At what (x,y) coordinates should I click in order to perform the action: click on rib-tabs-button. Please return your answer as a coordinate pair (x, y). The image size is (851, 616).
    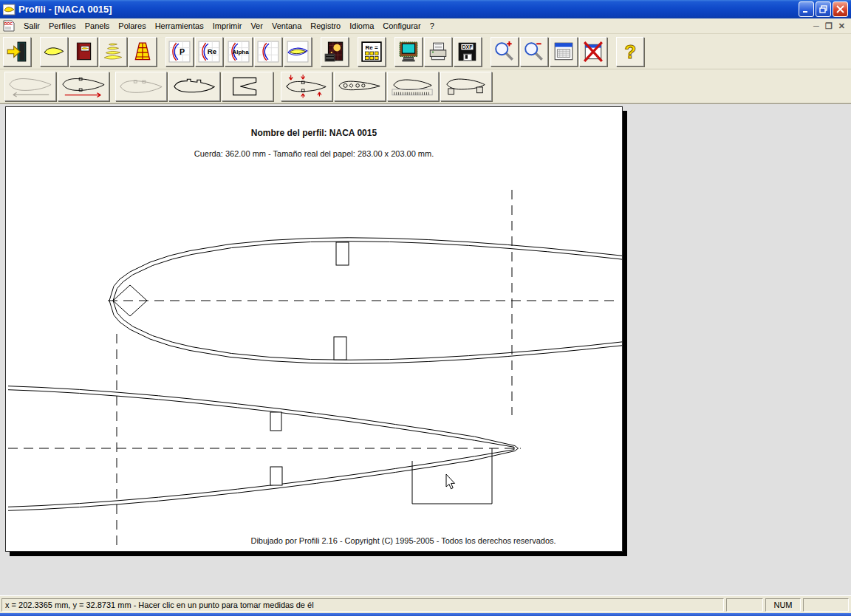
    Looking at the image, I should click on (466, 86).